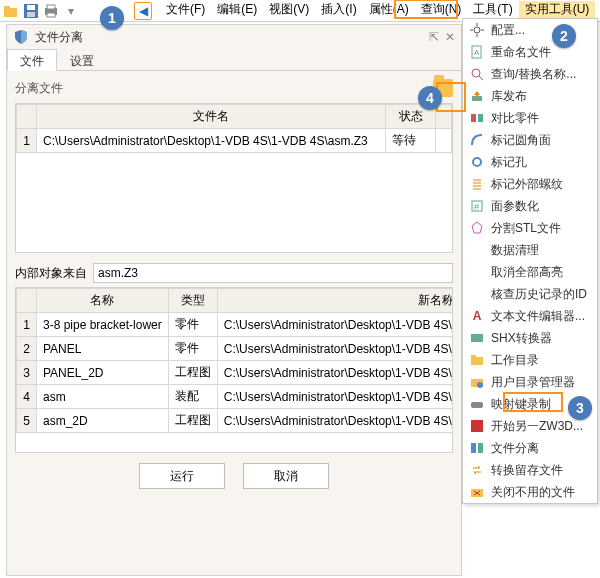 Image resolution: width=600 pixels, height=578 pixels. Describe the element at coordinates (477, 74) in the screenshot. I see `search-icon` at that location.